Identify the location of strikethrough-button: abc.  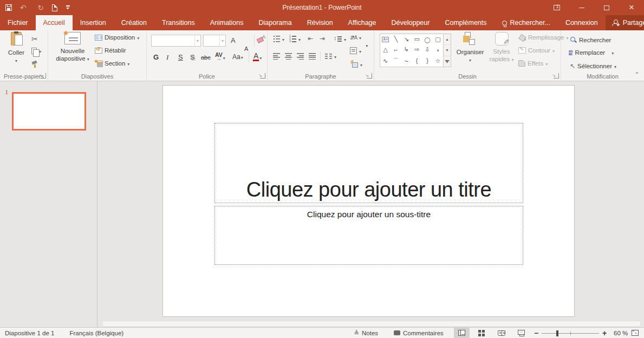
(206, 57).